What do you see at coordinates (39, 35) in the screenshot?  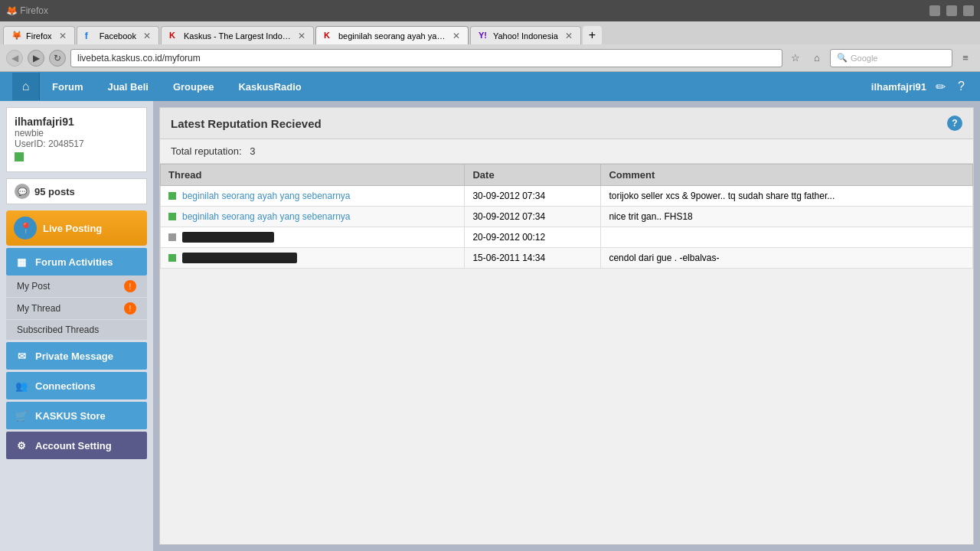 I see `tab-firefox: 🦊 Firefox ✕` at bounding box center [39, 35].